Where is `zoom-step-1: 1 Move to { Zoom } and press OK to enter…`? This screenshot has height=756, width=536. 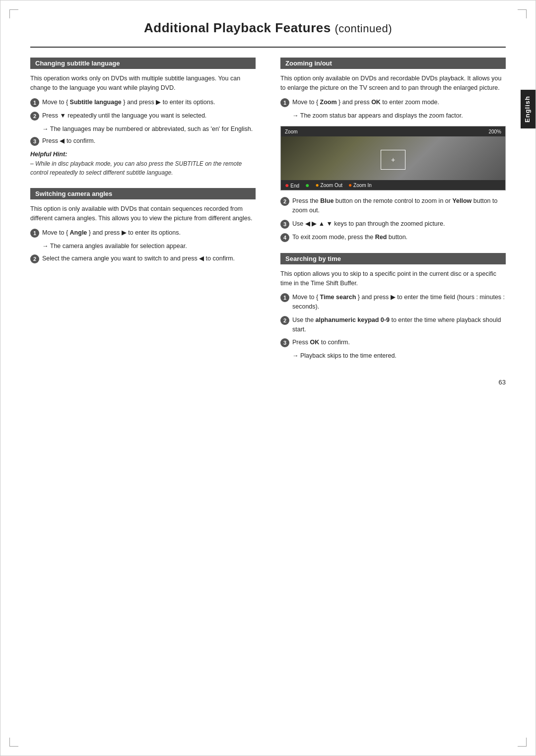 zoom-step-1: 1 Move to { Zoom } and press OK to enter… is located at coordinates (393, 102).